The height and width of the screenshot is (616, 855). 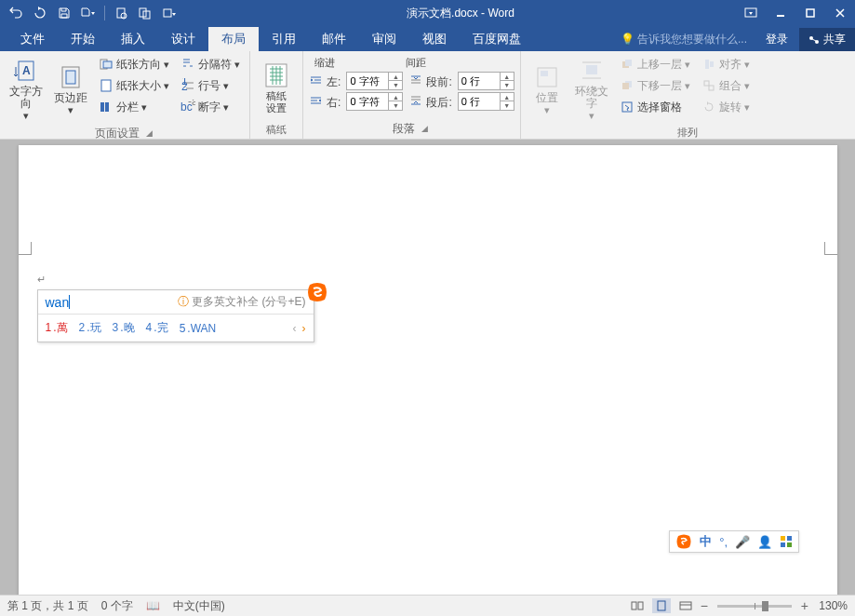 I want to click on status-proofing-icon: 📖, so click(x=153, y=606).